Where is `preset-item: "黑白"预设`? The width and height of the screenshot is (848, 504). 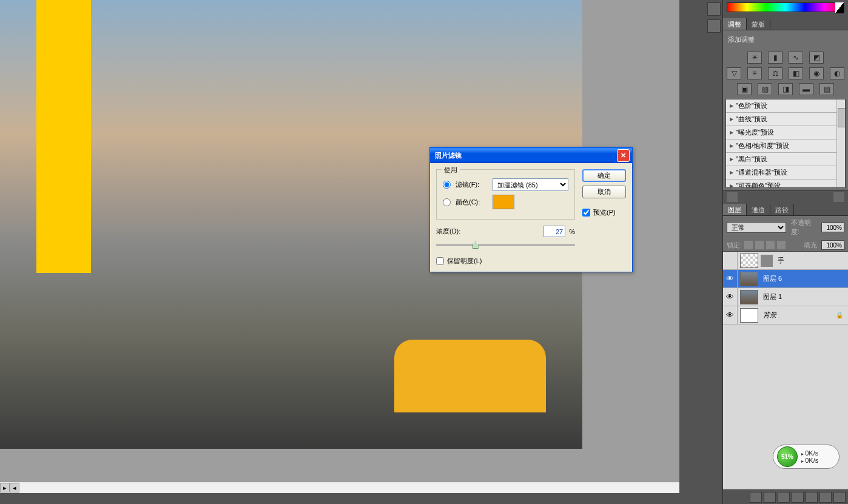
preset-item: "黑白"预设 is located at coordinates (786, 160).